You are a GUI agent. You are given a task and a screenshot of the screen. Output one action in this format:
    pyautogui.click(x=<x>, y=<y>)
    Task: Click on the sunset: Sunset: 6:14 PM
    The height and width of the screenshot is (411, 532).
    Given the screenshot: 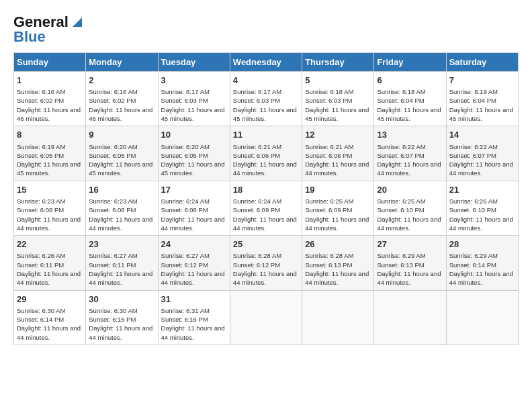 What is the action you would take?
    pyautogui.click(x=40, y=320)
    